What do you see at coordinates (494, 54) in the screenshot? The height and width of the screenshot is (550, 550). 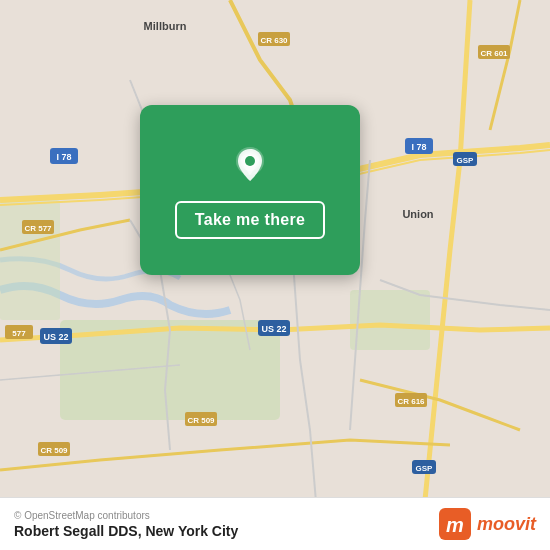 I see `svg-text: CR 601` at bounding box center [494, 54].